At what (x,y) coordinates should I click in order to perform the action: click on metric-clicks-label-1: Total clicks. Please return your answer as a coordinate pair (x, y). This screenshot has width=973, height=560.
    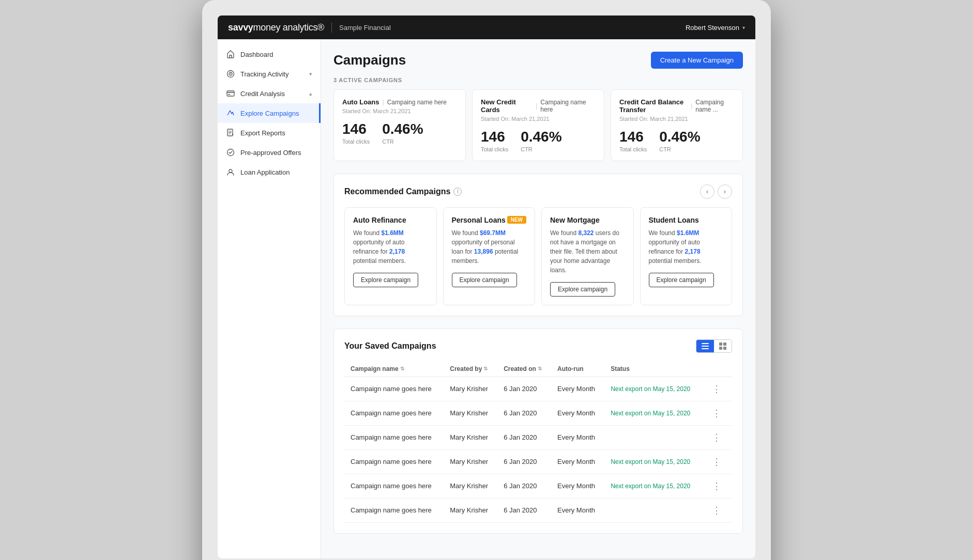
    Looking at the image, I should click on (494, 149).